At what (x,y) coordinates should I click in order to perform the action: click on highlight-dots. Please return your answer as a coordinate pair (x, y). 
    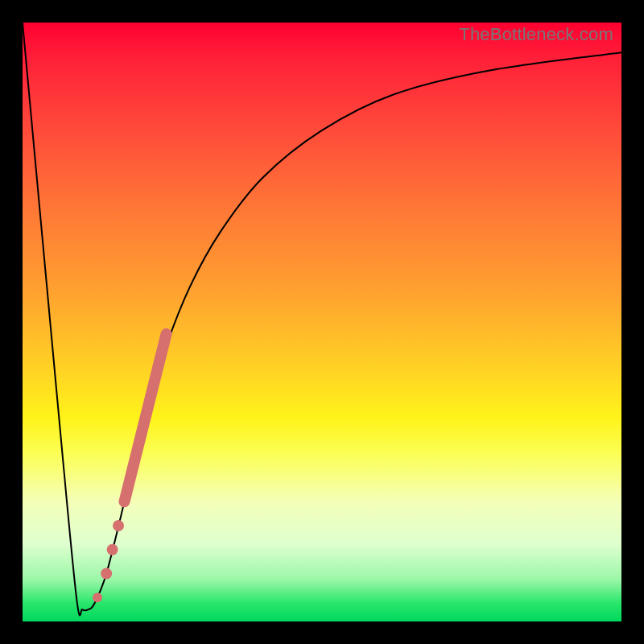
    Looking at the image, I should click on (108, 561).